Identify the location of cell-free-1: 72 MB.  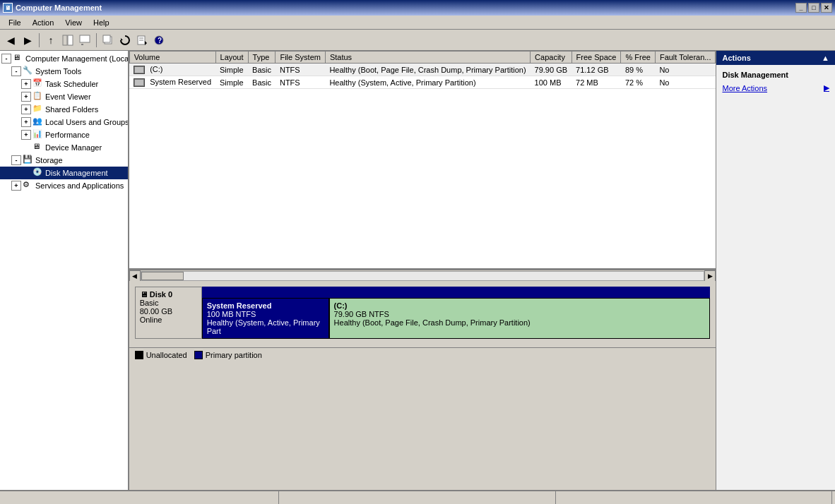
(596, 83).